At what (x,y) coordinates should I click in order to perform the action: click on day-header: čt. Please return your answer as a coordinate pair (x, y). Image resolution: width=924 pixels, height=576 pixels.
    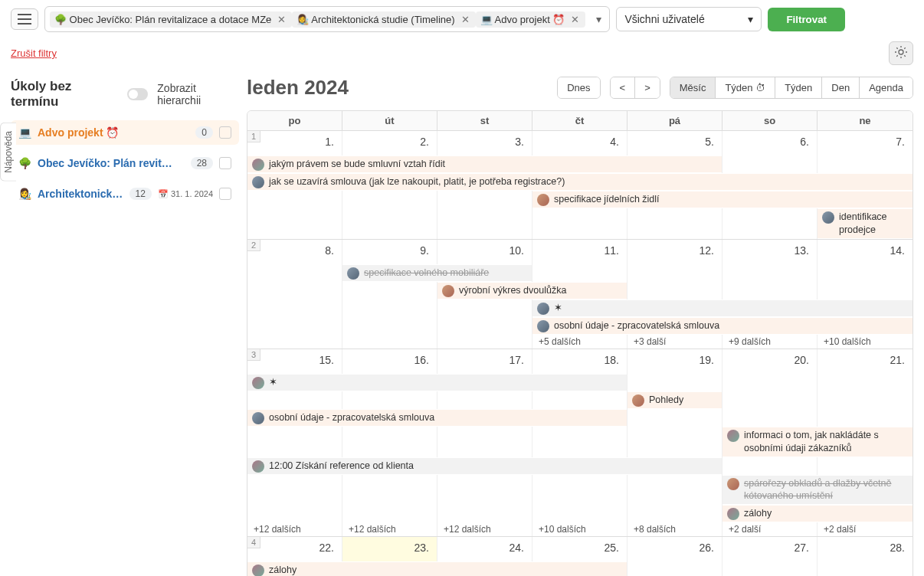
    Looking at the image, I should click on (580, 121).